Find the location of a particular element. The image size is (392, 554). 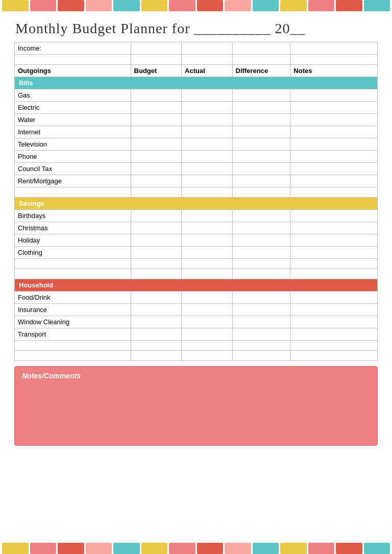

bills-electric-actual is located at coordinates (207, 108).